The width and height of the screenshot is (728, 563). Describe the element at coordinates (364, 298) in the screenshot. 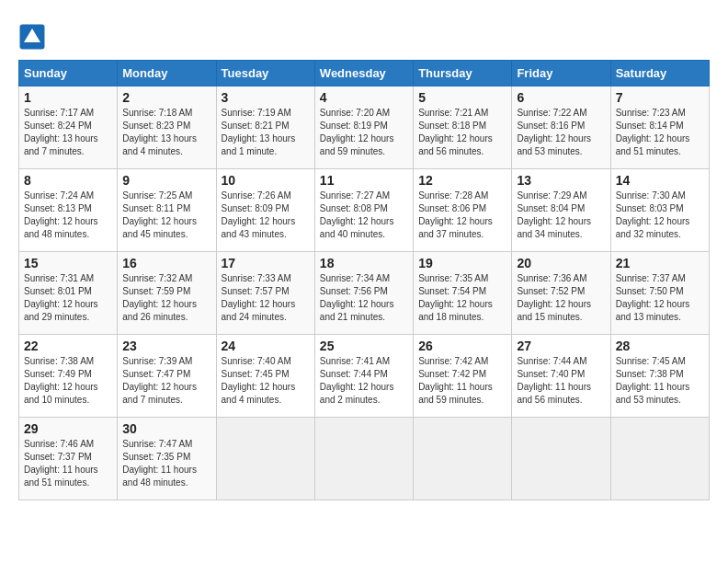

I see `day-info: Sunrise: 7:34 AM Sunset: 7:56 PM Dayligh…` at that location.